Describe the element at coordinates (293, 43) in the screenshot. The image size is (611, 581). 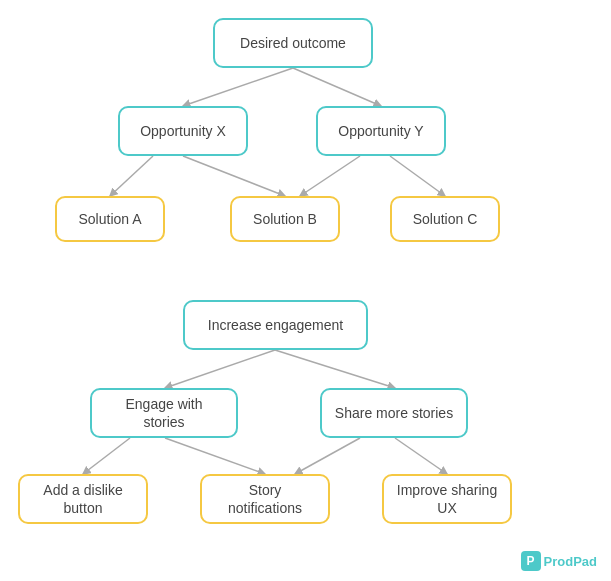
I see `desired-outcome-node: Desired outcome` at that location.